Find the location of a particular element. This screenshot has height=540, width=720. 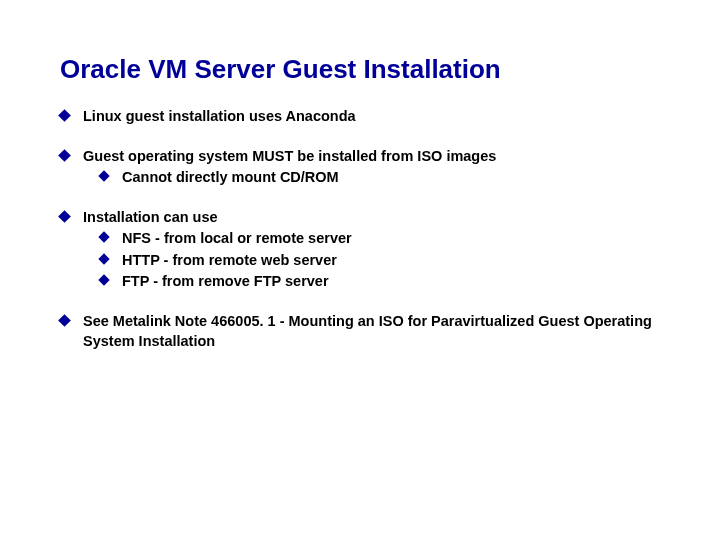

list-item: FTP - from remove FTP server is located at coordinates (380, 282).